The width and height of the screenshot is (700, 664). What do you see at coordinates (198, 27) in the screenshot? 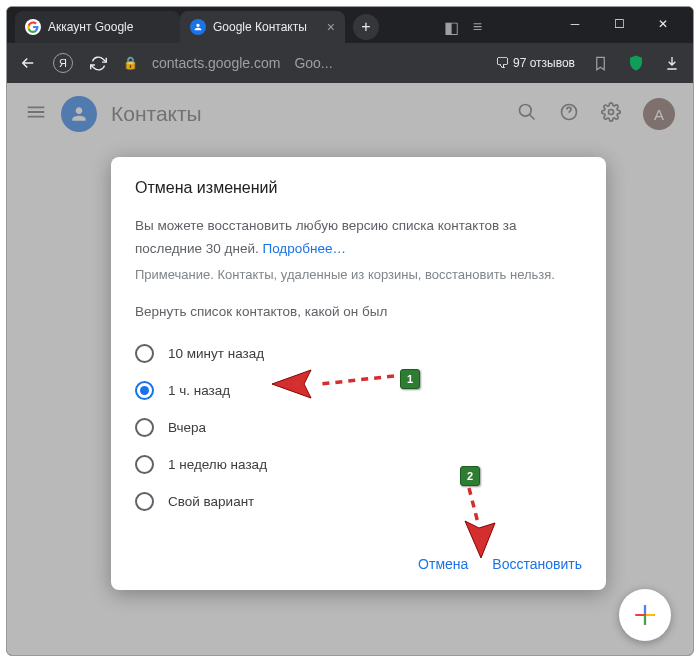
I see `contacts-favicon` at bounding box center [198, 27].